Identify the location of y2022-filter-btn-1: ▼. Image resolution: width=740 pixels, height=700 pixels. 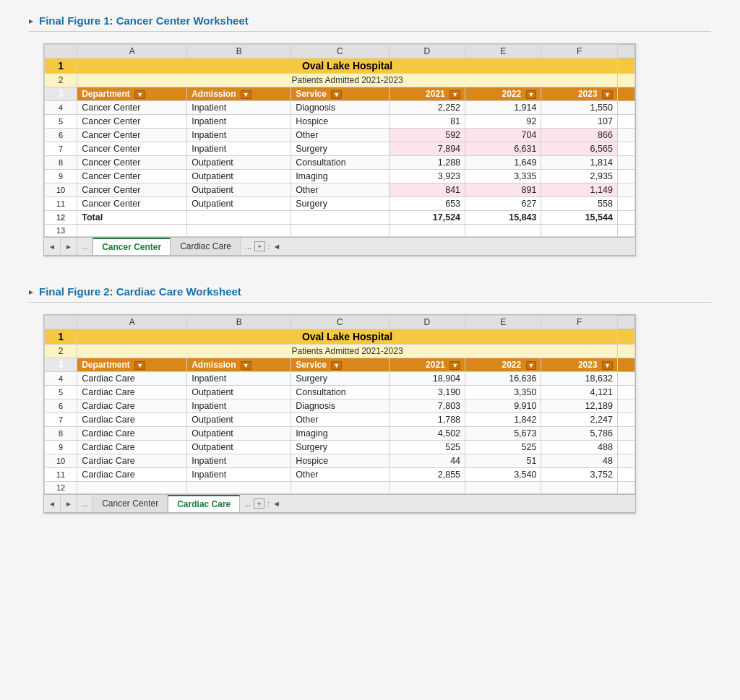
(532, 95).